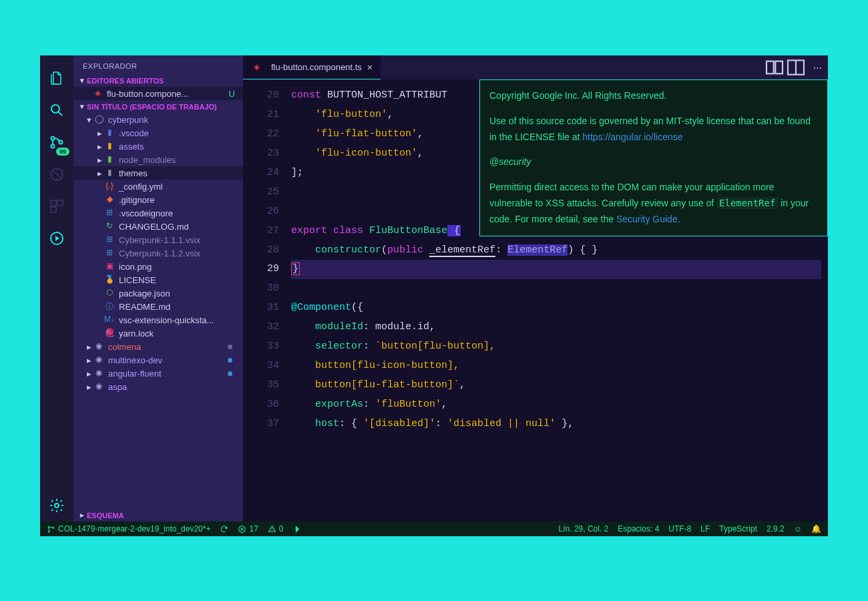  I want to click on tree-file-vsix2: ⊞Cyberpunk-1.1.2.vsix, so click(158, 253).